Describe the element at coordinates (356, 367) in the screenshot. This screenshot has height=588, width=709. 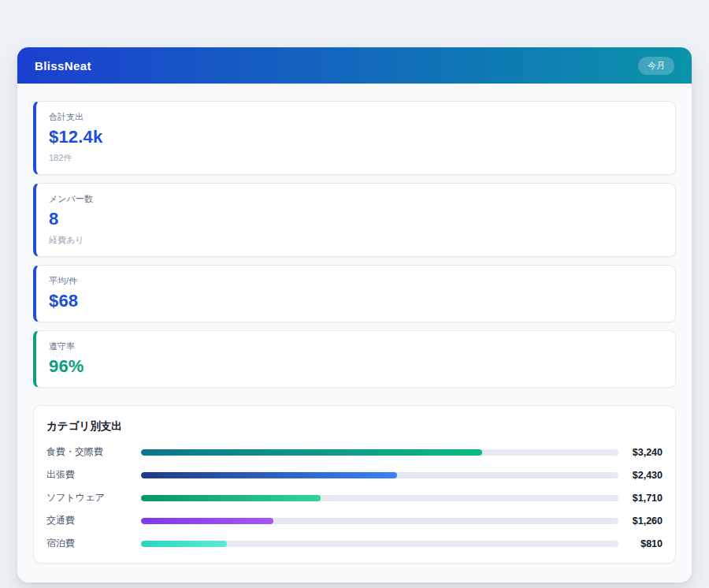
I see `stat-value: 96%` at that location.